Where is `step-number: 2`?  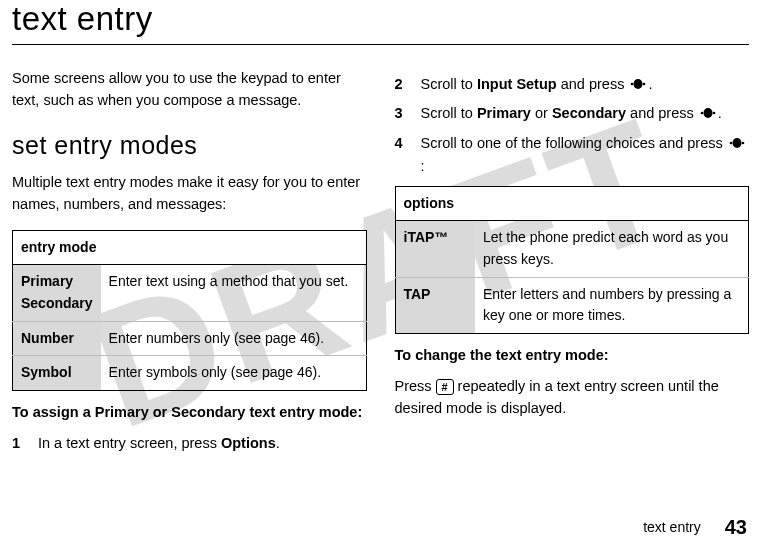 step-number: 2 is located at coordinates (408, 84).